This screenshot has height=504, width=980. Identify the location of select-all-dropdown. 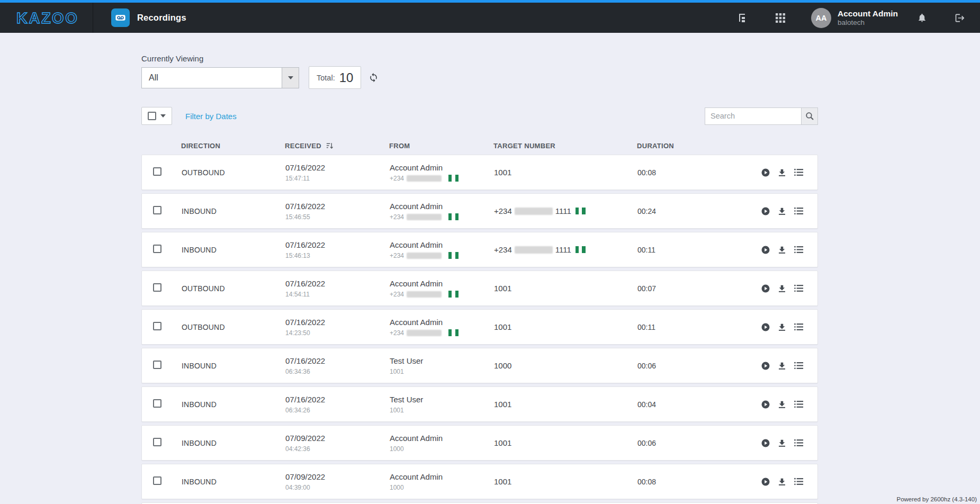
(157, 116).